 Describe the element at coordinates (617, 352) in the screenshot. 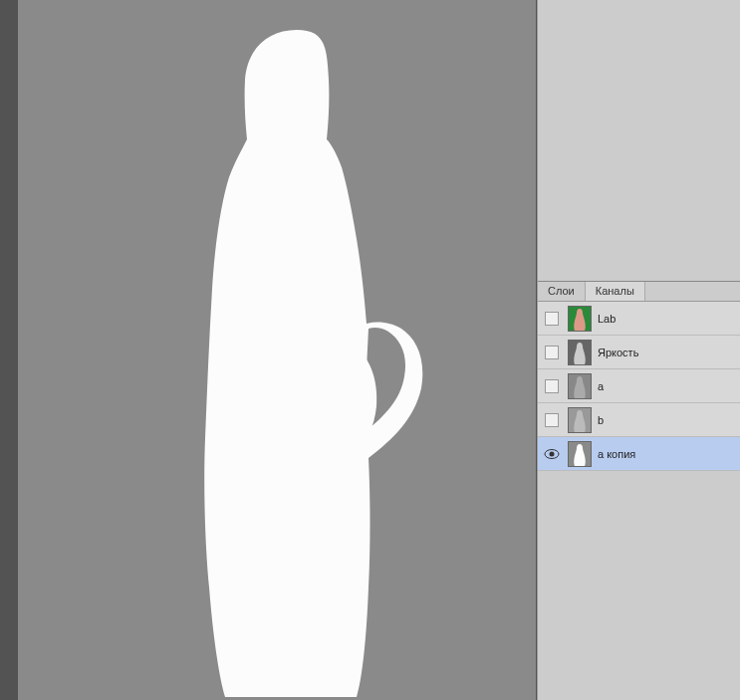

I see `channel-name: Яркость` at that location.